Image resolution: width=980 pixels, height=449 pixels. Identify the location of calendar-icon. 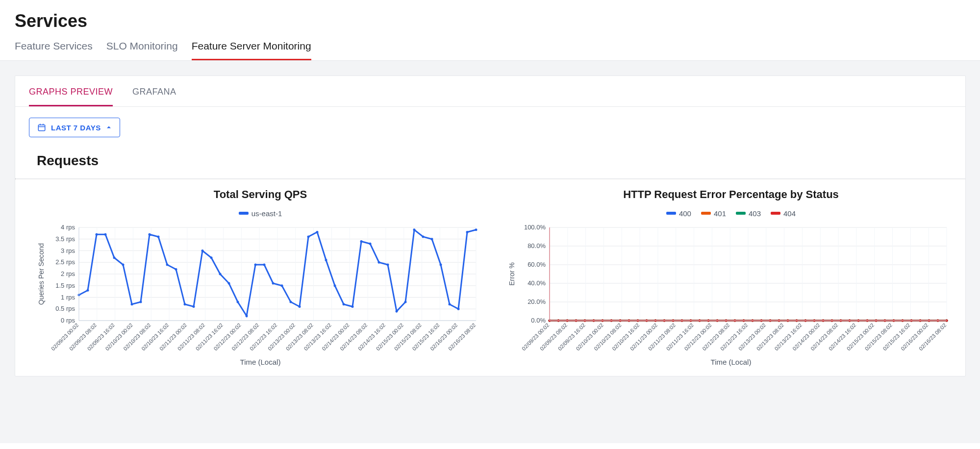
(42, 127).